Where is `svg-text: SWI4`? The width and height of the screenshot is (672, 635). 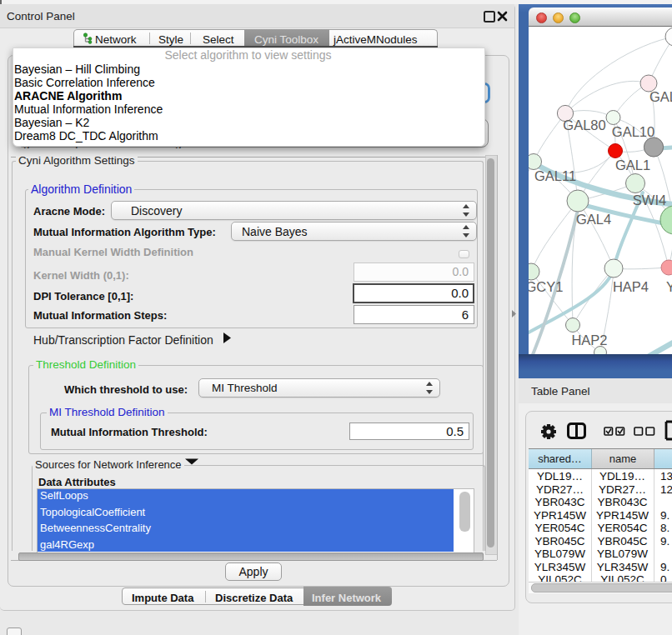 svg-text: SWI4 is located at coordinates (649, 200).